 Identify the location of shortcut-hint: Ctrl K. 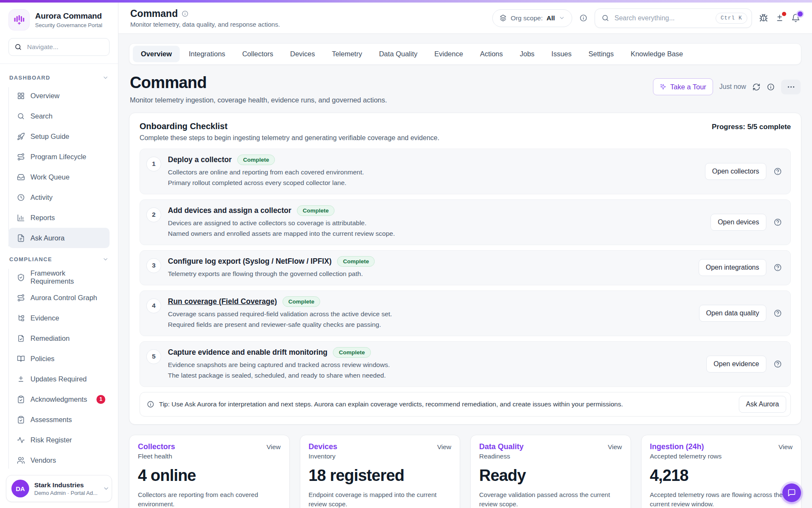
(732, 18).